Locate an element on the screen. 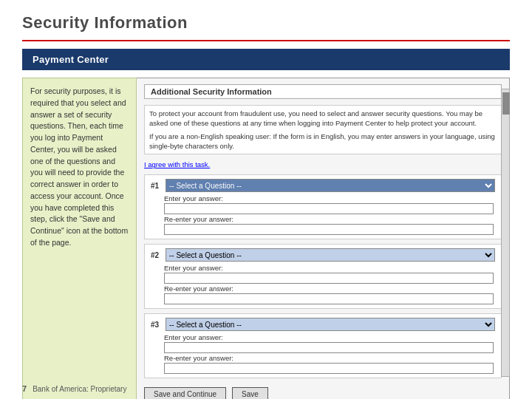 The width and height of the screenshot is (532, 399). question-block-2: #2 -- Select a Question -- Enter your an… is located at coordinates (323, 276).